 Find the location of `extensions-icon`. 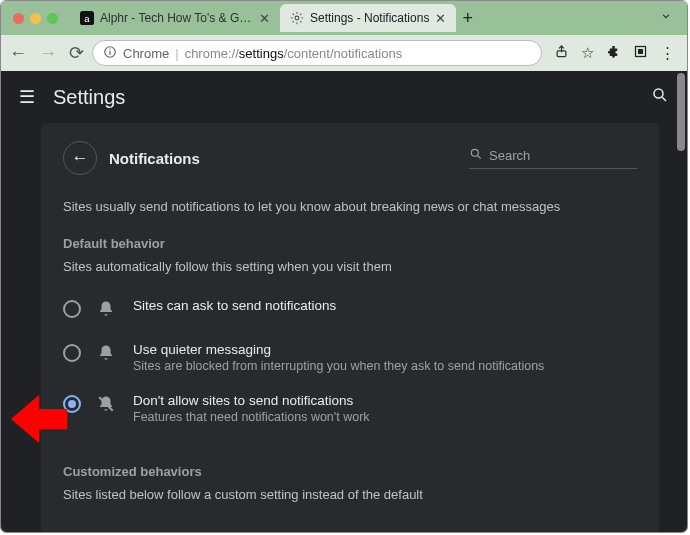

extensions-icon is located at coordinates (614, 53).